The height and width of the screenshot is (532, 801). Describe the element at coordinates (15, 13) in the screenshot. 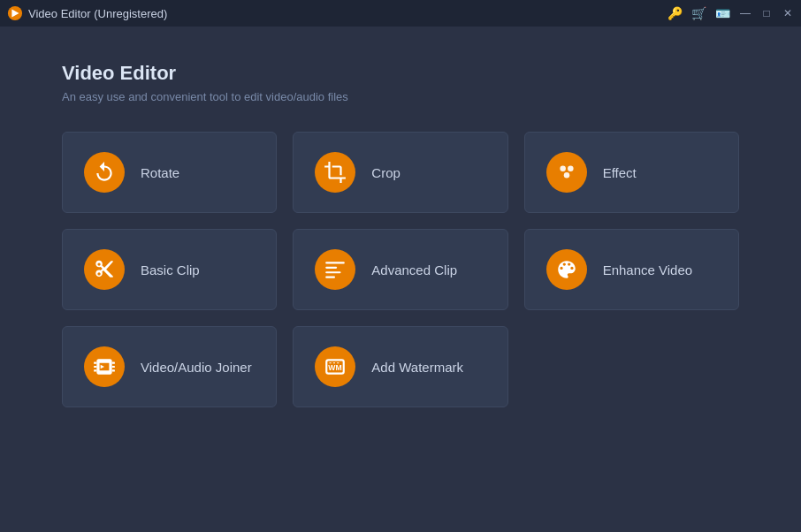

I see `app-logo` at that location.